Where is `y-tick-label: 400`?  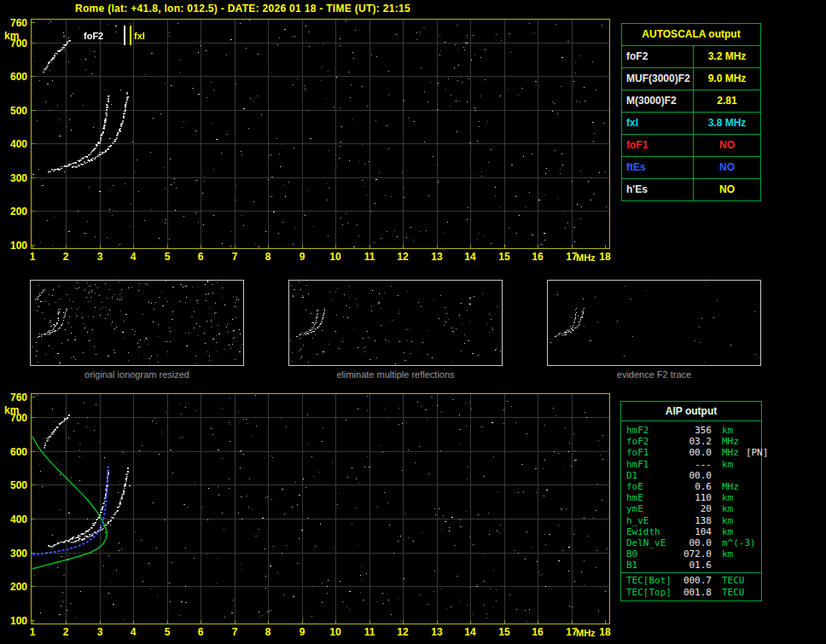
y-tick-label: 400 is located at coordinates (15, 519).